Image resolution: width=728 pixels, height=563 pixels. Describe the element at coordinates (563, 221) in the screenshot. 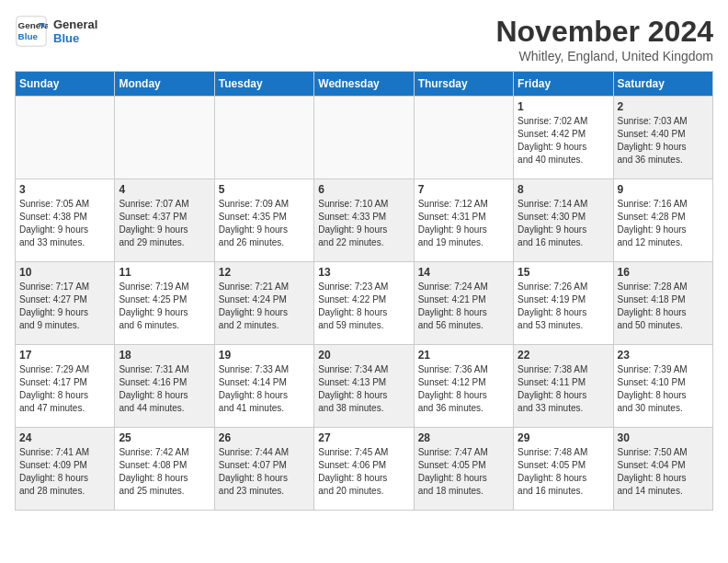

I see `calendar-cell: 8Sunrise: 7:14 AM Sunset: 4:30 PM Daylig…` at that location.